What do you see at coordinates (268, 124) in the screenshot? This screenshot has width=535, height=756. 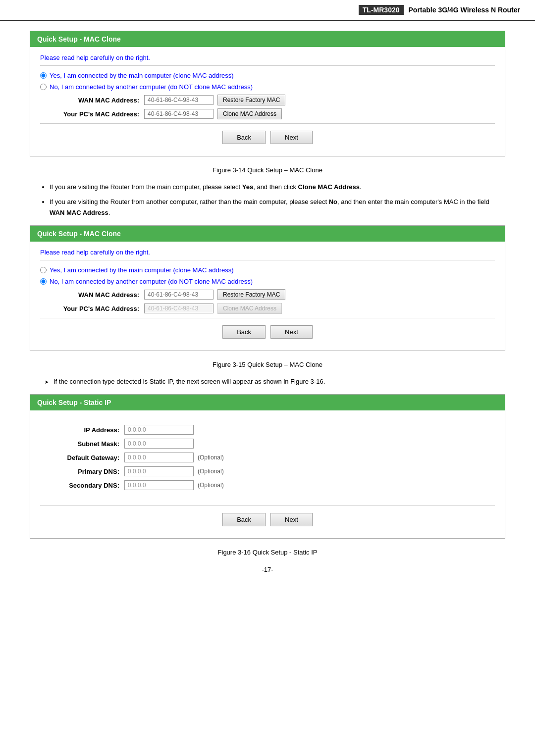 I see `panel1-divider2` at bounding box center [268, 124].